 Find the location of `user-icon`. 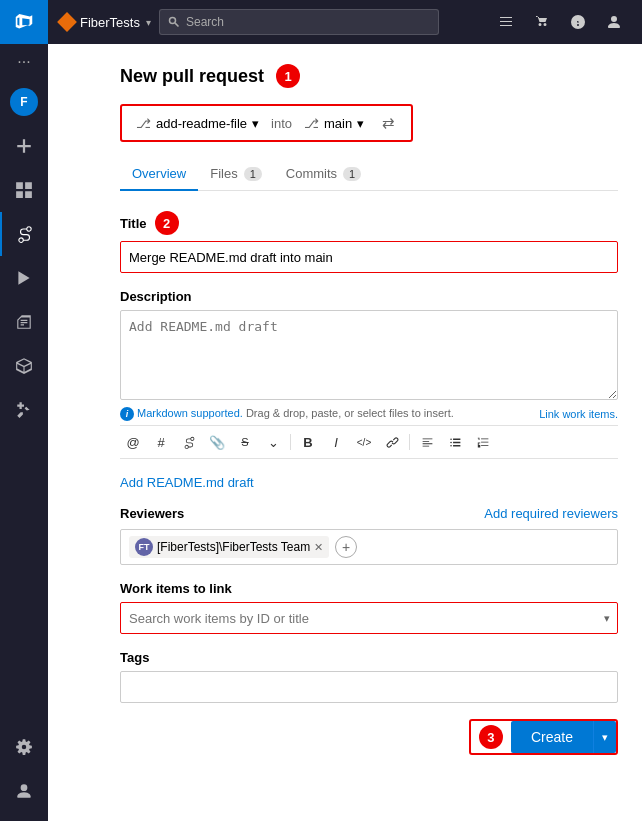

user-icon is located at coordinates (24, 791).